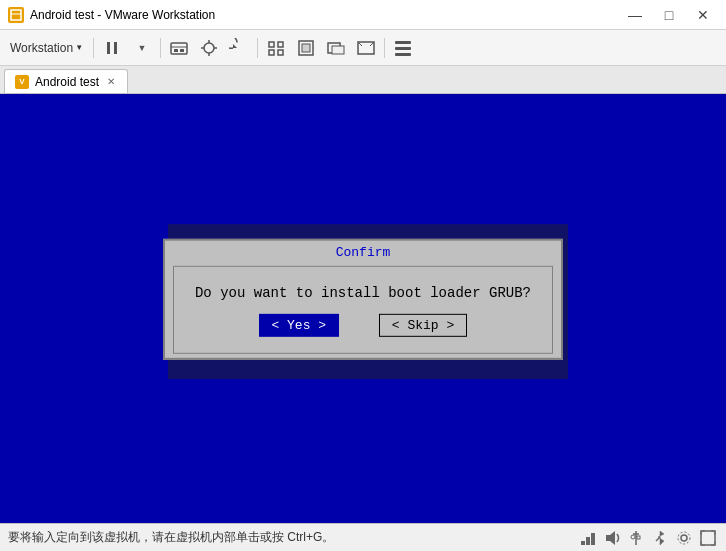 This screenshot has height=551, width=726. I want to click on maximize-button: □, so click(669, 15).